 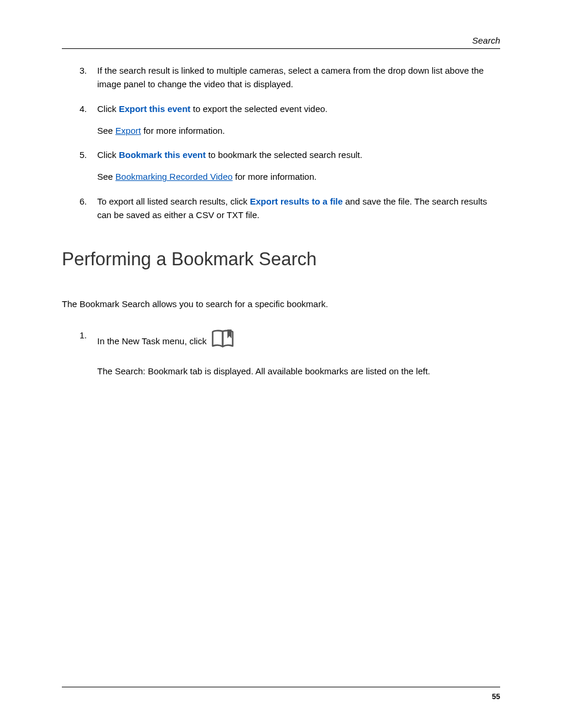 I want to click on page-header-section: Search, so click(x=486, y=40).